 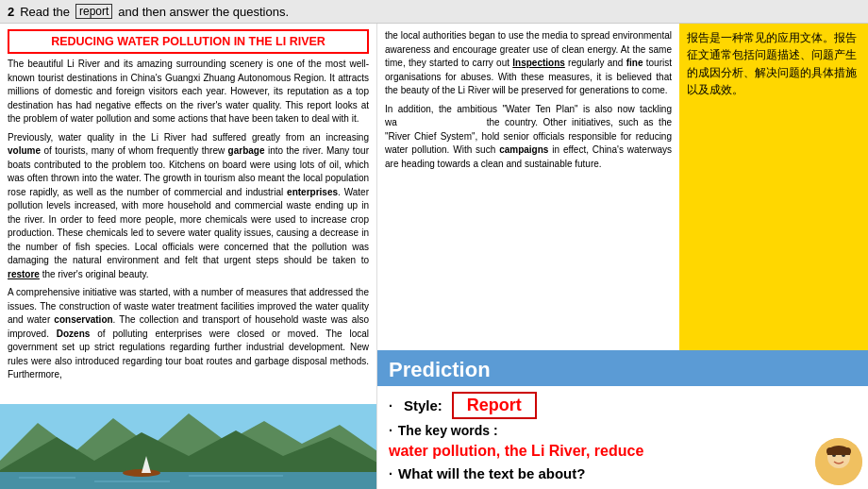 I want to click on report-label: report, so click(x=94, y=11).